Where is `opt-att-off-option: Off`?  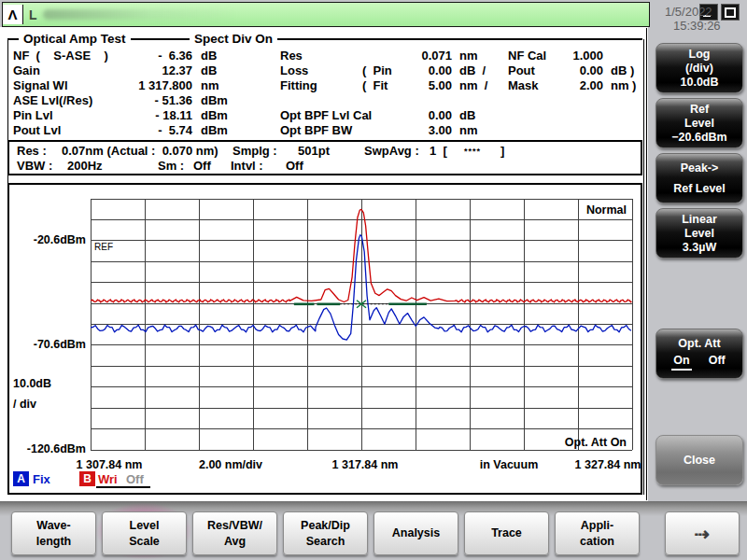 opt-att-off-option: Off is located at coordinates (717, 362).